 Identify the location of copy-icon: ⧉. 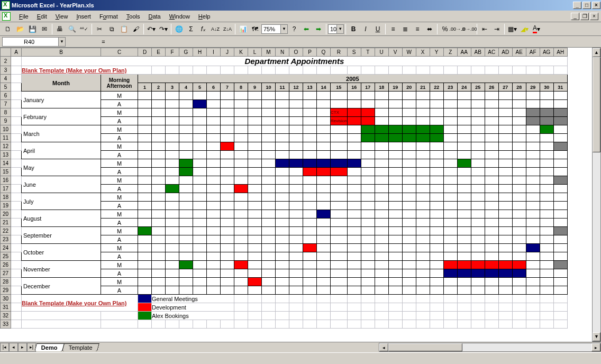
(112, 29).